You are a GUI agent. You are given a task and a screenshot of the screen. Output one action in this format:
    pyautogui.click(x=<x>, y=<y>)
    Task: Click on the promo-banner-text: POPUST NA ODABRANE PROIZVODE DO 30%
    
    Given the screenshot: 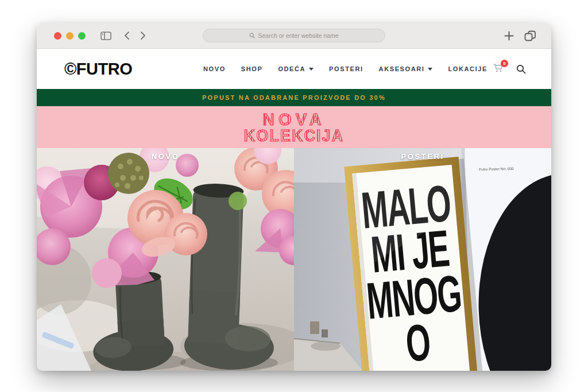 What is the action you would take?
    pyautogui.click(x=294, y=98)
    